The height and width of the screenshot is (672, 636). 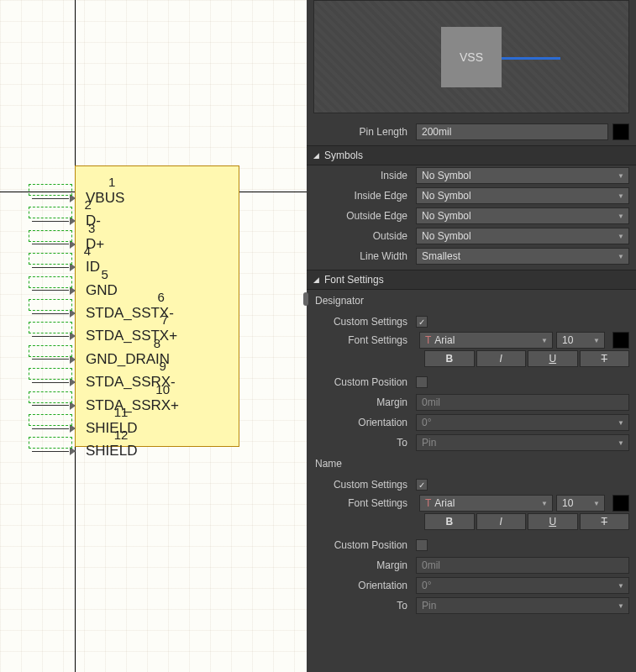 What do you see at coordinates (361, 216) in the screenshot?
I see `outside-edge-label: Outside Edge` at bounding box center [361, 216].